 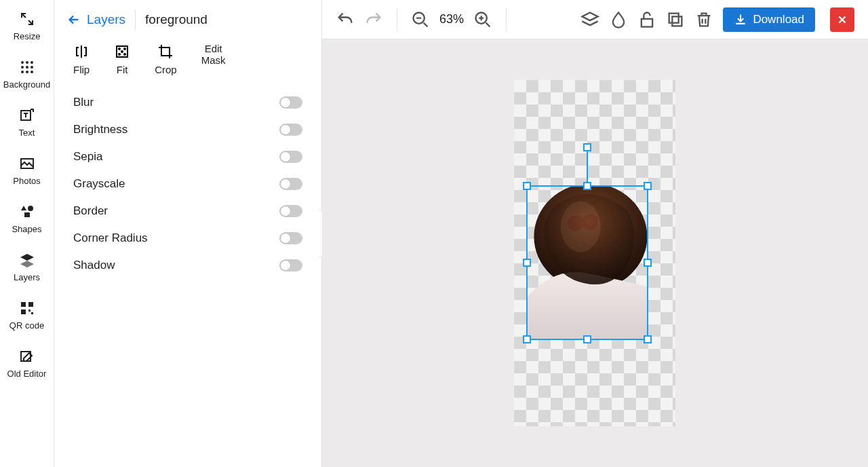 I want to click on zoom-out-button, so click(x=420, y=20).